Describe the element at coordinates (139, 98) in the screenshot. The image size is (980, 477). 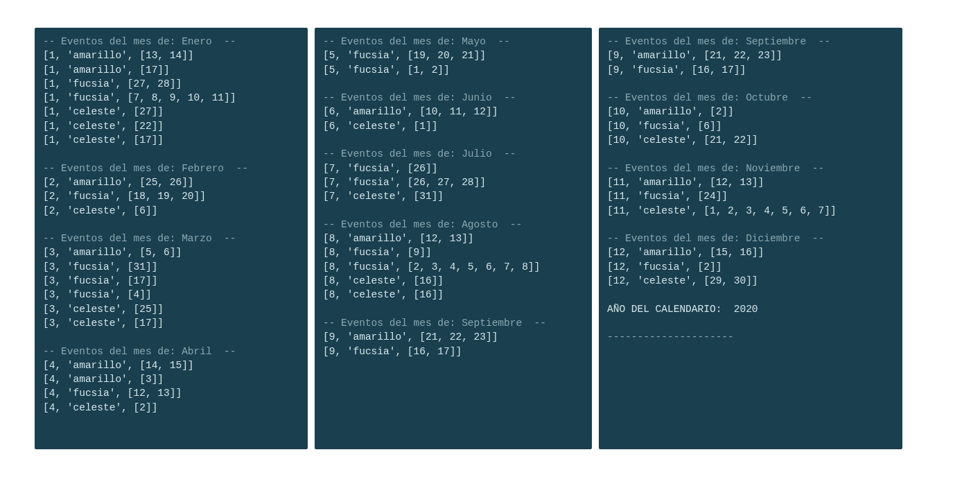
I see `event-line: [1, 'fucsia', [7, 8, 9, 10, 11]]` at that location.